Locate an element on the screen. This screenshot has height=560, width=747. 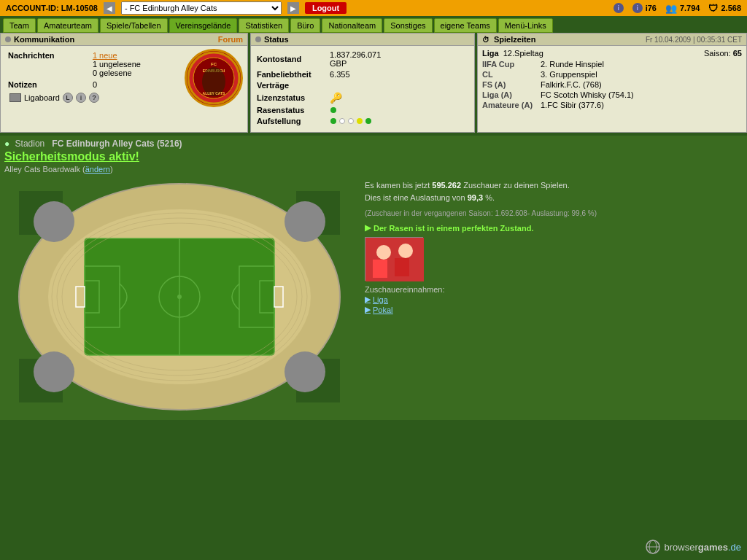
tab-statistiken: Statistiken is located at coordinates (264, 26).